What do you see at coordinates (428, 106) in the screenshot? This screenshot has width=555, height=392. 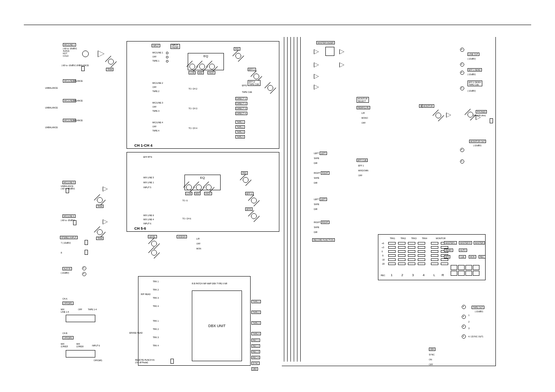 I see `monitorlbl: MONITOR` at bounding box center [428, 106].